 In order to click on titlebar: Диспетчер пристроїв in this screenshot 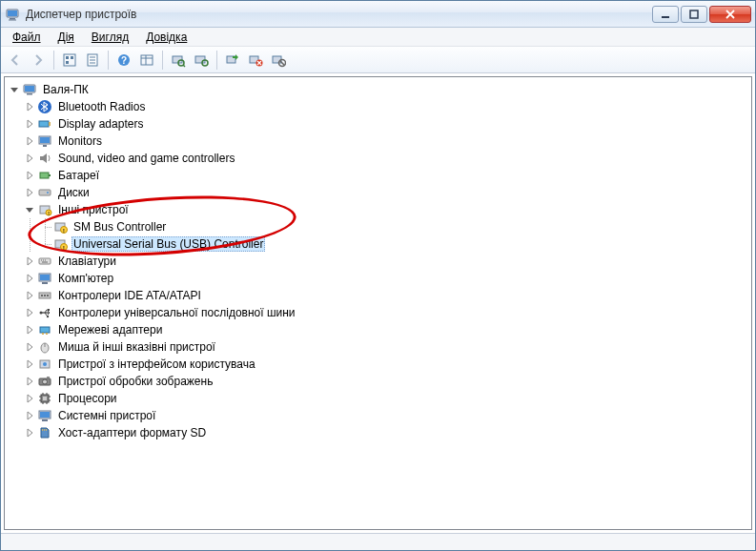, I will do `click(378, 14)`.